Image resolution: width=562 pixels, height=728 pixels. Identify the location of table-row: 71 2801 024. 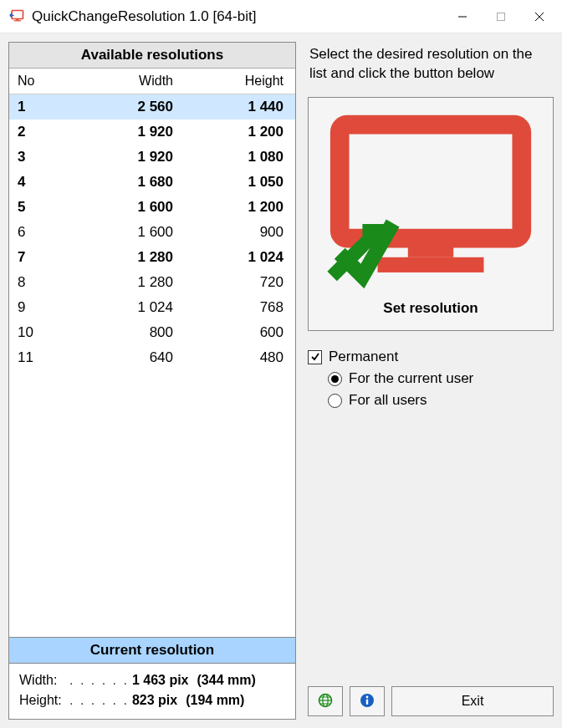
(152, 257).